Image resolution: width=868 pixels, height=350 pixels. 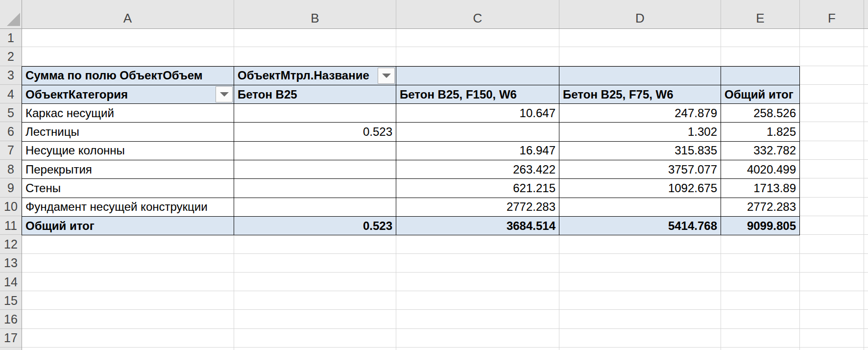 I want to click on row-label-cell: Фундамент несущей конструкции, so click(x=128, y=207).